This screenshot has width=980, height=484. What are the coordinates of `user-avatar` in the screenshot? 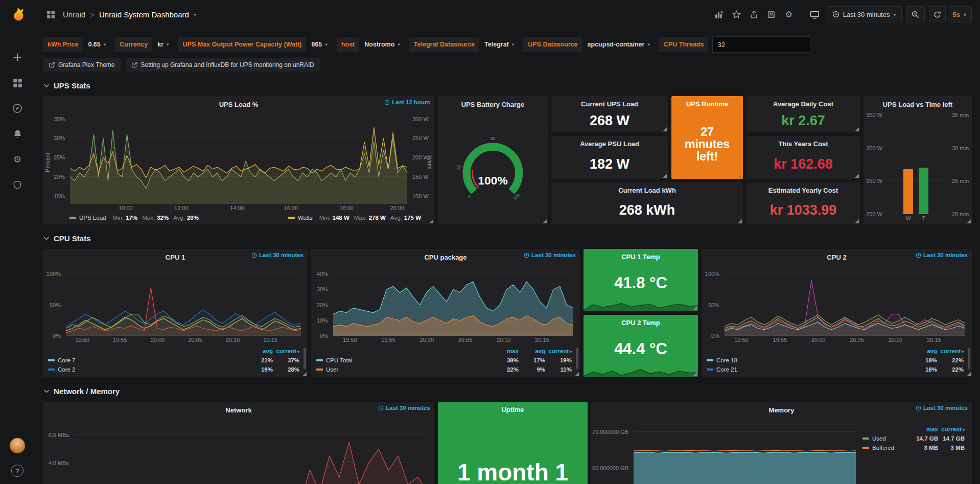 It's located at (17, 446).